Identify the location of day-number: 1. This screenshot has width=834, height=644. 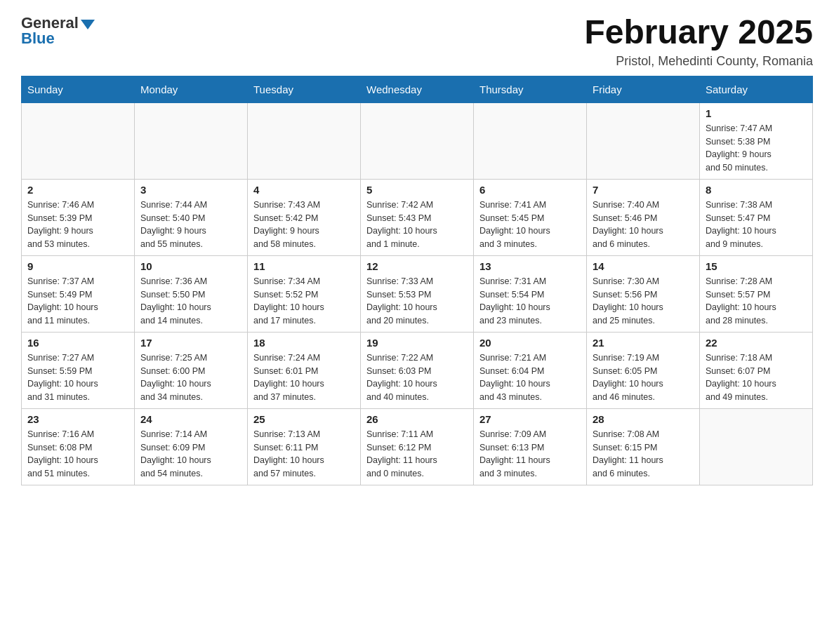
(756, 114).